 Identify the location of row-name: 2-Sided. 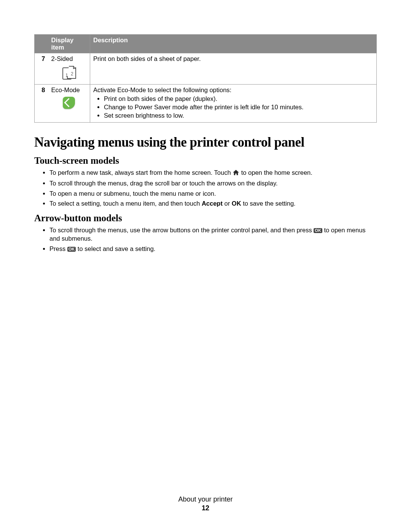
(69, 59).